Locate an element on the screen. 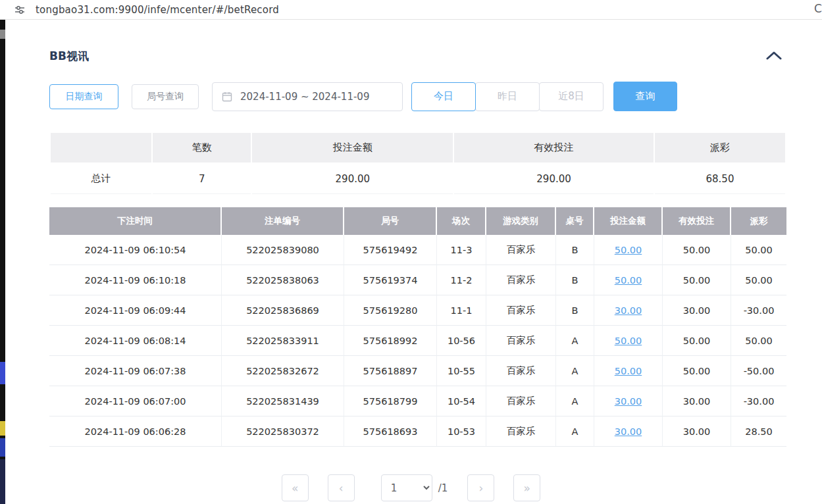  pagination: « ‹ 1 /1 › » is located at coordinates (411, 488).